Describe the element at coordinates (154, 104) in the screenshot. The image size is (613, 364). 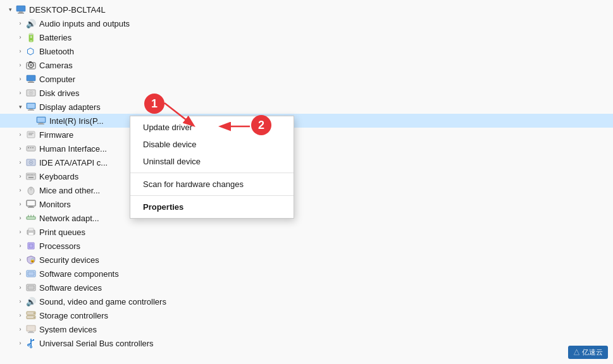
I see `step-badge-1: 1` at that location.